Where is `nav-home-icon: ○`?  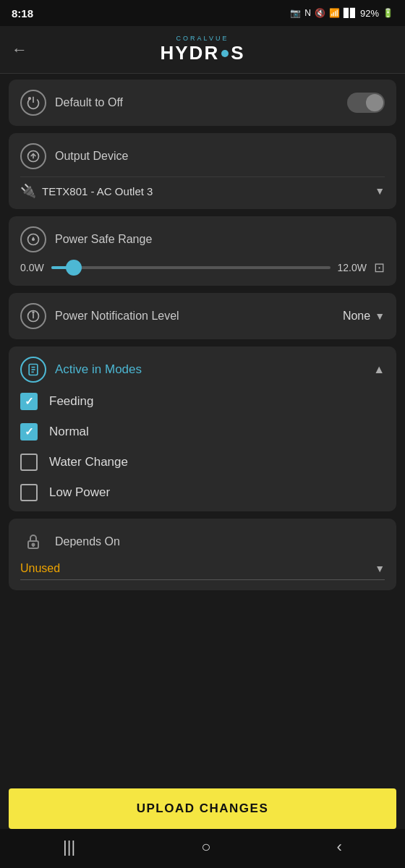
nav-home-icon: ○ is located at coordinates (205, 847).